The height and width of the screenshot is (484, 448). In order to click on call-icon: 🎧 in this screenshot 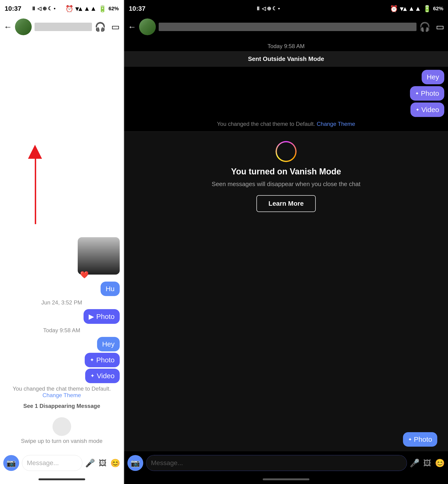, I will do `click(100, 27)`.